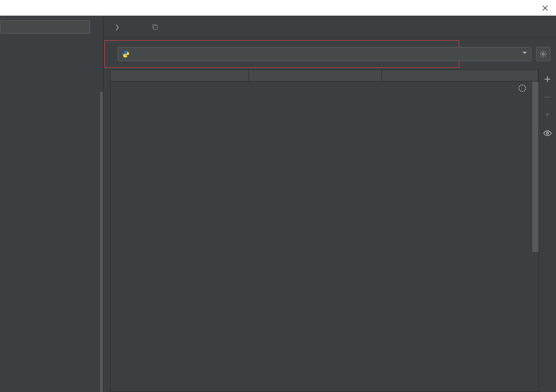  What do you see at coordinates (547, 115) in the screenshot?
I see `upgrade-package-button` at bounding box center [547, 115].